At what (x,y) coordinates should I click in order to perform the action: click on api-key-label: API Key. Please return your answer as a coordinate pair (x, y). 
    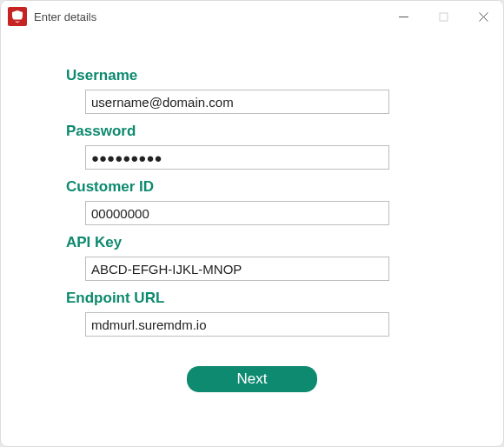
    Looking at the image, I should click on (252, 243).